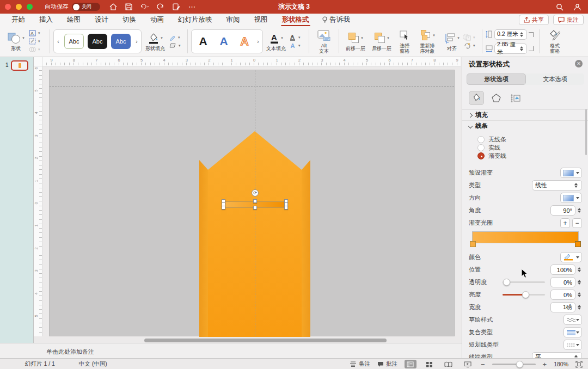 This screenshot has height=369, width=588. I want to click on comments-button: 批注, so click(568, 20).